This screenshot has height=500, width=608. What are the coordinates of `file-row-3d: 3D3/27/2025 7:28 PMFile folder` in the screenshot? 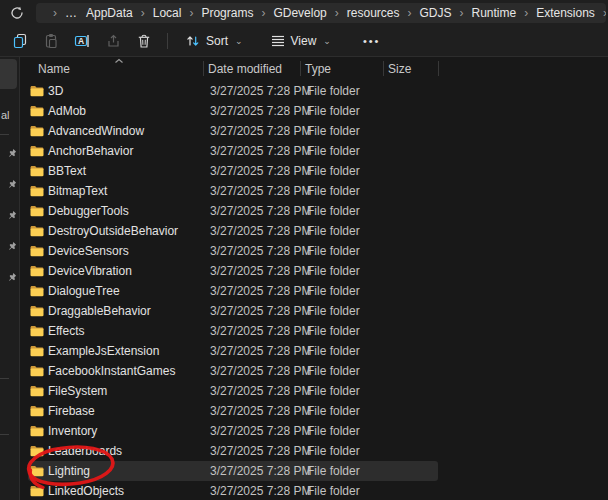 It's located at (233, 91).